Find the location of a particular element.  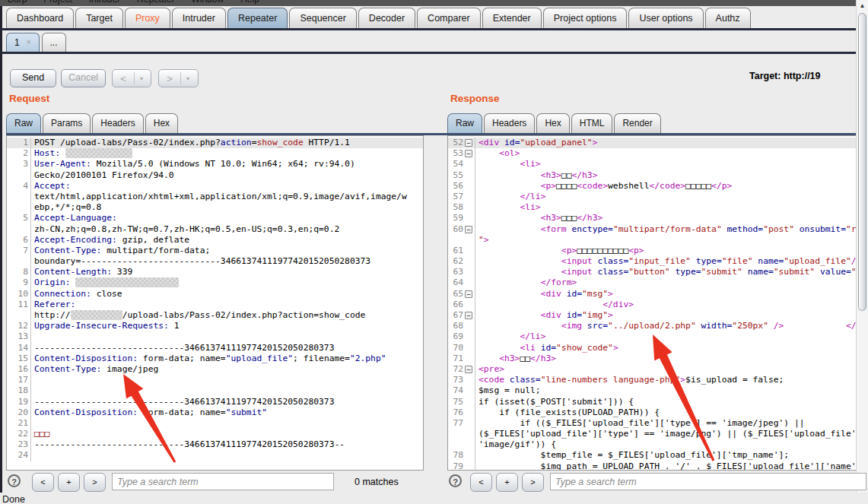

help-icon: ? is located at coordinates (14, 480).